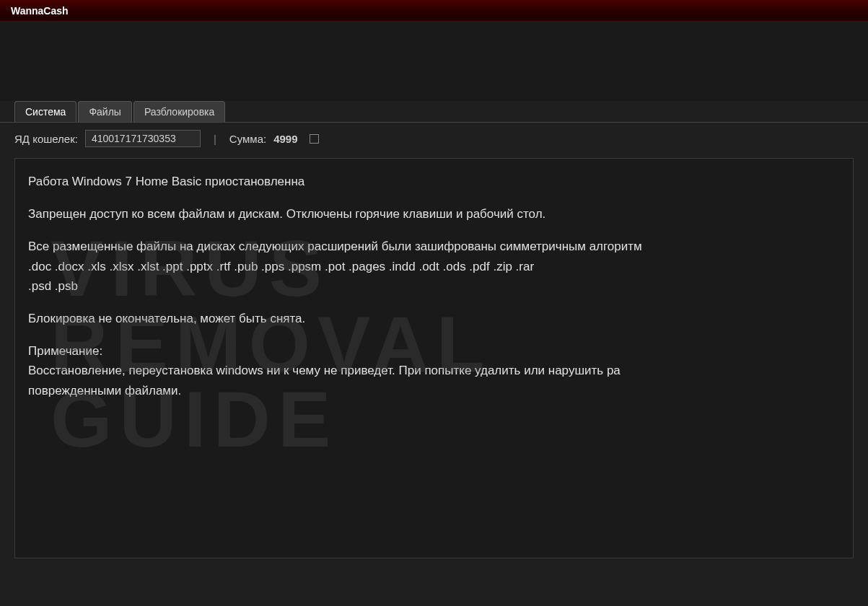  What do you see at coordinates (143, 139) in the screenshot?
I see `wallet-input` at bounding box center [143, 139].